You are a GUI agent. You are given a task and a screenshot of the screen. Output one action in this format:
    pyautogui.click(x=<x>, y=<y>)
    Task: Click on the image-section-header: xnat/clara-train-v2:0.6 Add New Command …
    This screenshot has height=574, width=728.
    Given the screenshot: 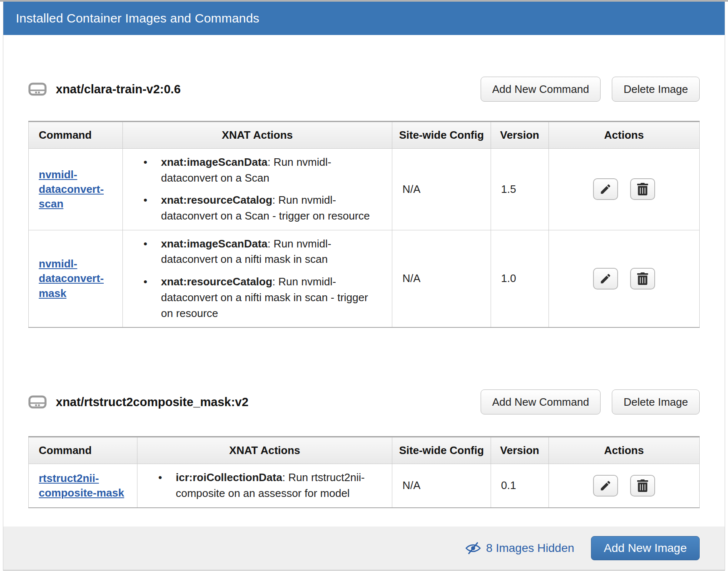 What is the action you would take?
    pyautogui.click(x=364, y=89)
    